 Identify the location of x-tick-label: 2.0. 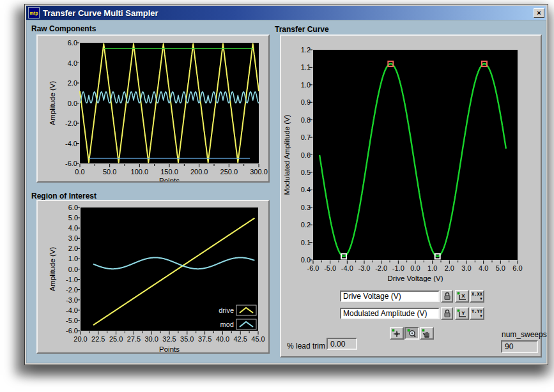
(450, 268).